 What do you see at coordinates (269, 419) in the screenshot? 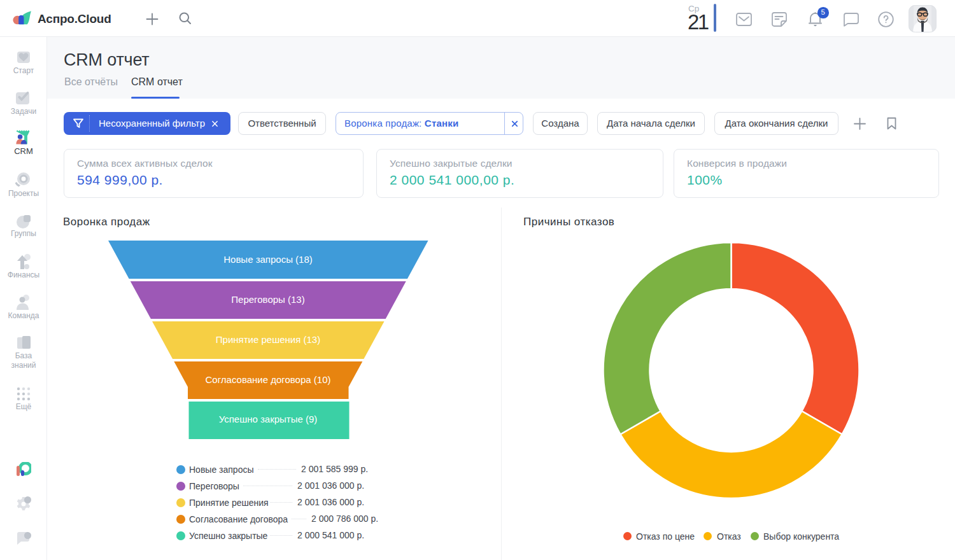
I see `svg-text: Успешно закрытые (9)` at bounding box center [269, 419].